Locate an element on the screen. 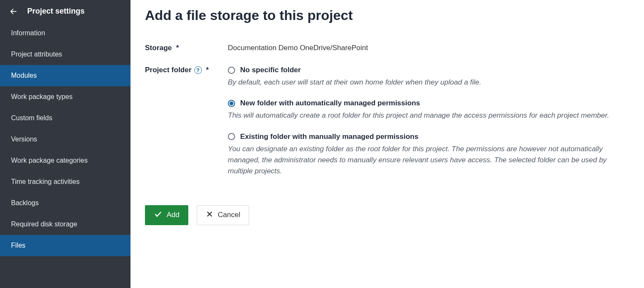 The width and height of the screenshot is (644, 288). radio-row: No specific folder is located at coordinates (428, 70).